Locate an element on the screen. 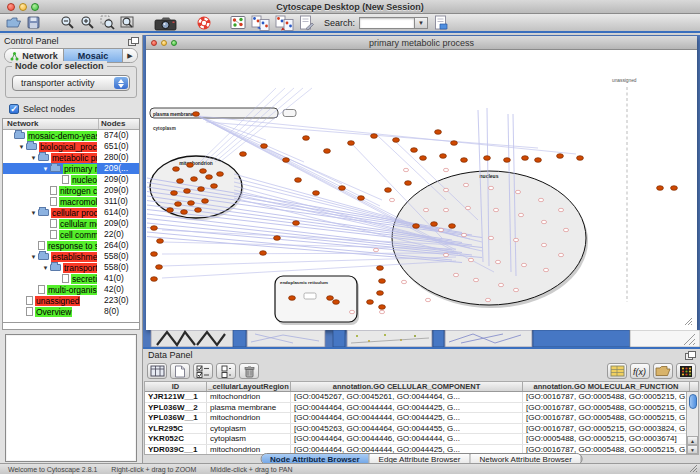  net-minimize-icon is located at coordinates (164, 43).